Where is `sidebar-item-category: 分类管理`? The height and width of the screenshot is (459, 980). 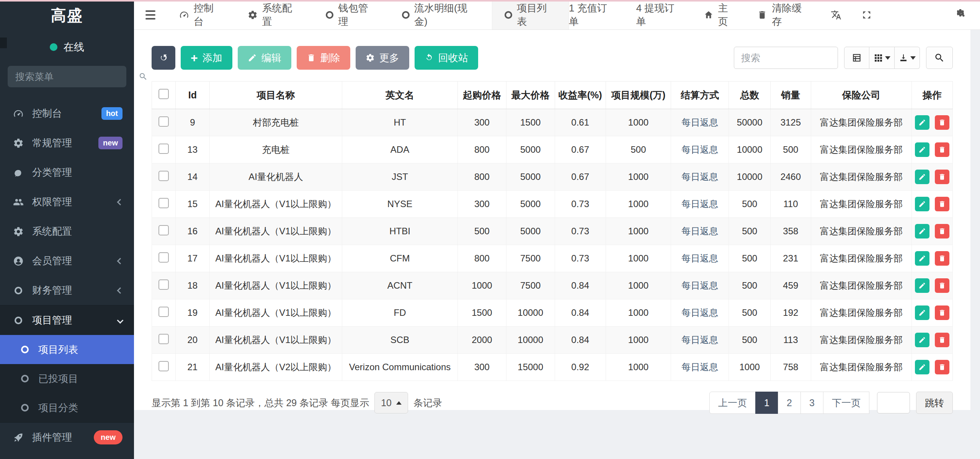
sidebar-item-category: 分类管理 is located at coordinates (67, 172).